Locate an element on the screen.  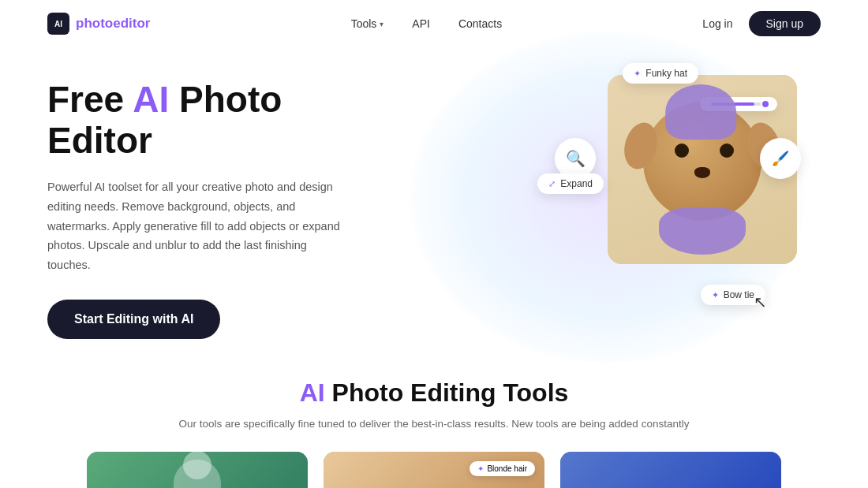
nav-links: Tools ▾ API Contacts is located at coordinates (427, 24).